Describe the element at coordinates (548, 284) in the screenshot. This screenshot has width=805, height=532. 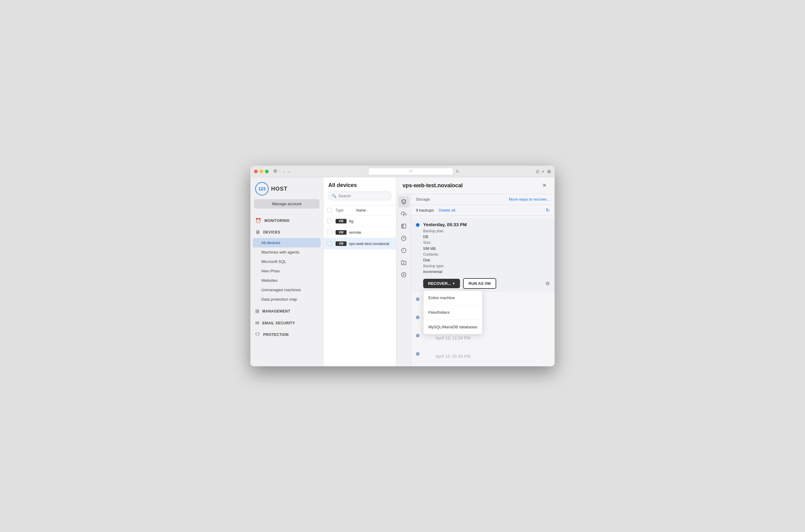
I see `backup-settings-button: ⚙` at that location.